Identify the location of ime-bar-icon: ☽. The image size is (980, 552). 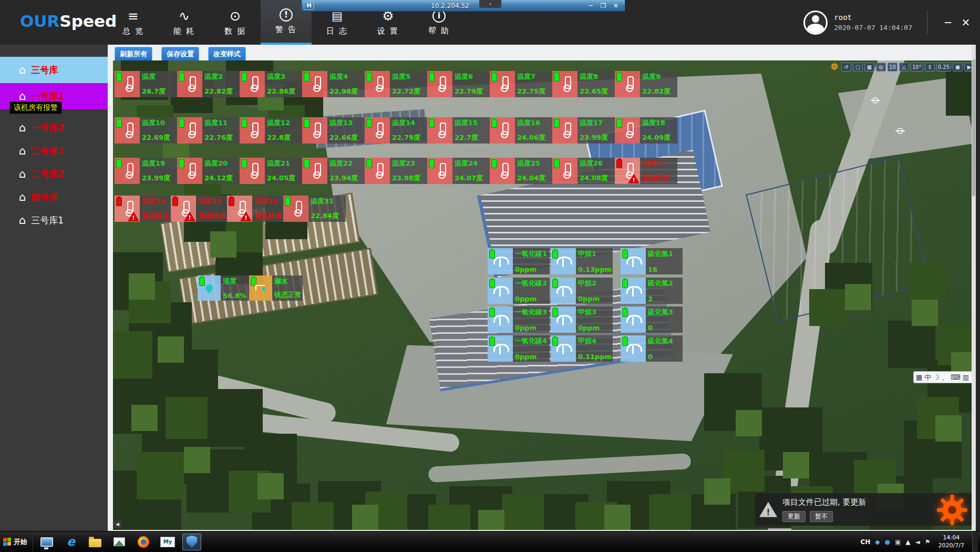
(936, 377).